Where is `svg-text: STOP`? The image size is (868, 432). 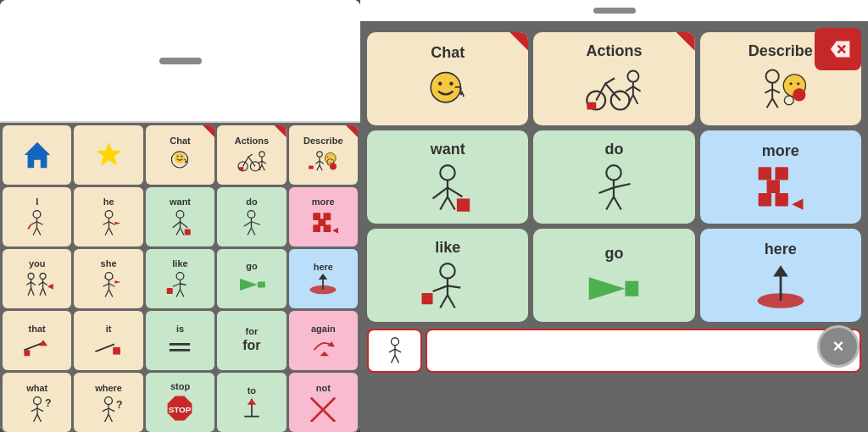
svg-text: STOP is located at coordinates (180, 410).